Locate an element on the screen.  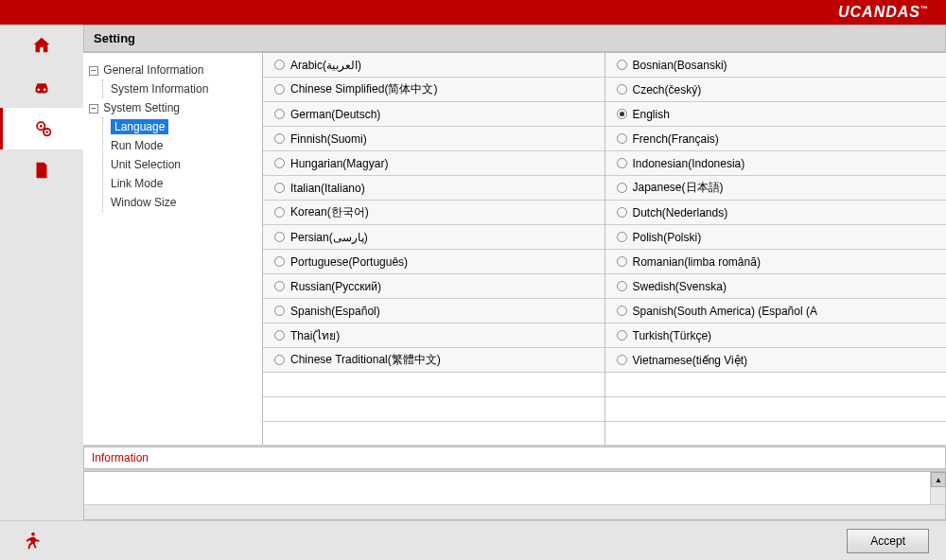
tree-window-size: Window Size is located at coordinates (184, 202).